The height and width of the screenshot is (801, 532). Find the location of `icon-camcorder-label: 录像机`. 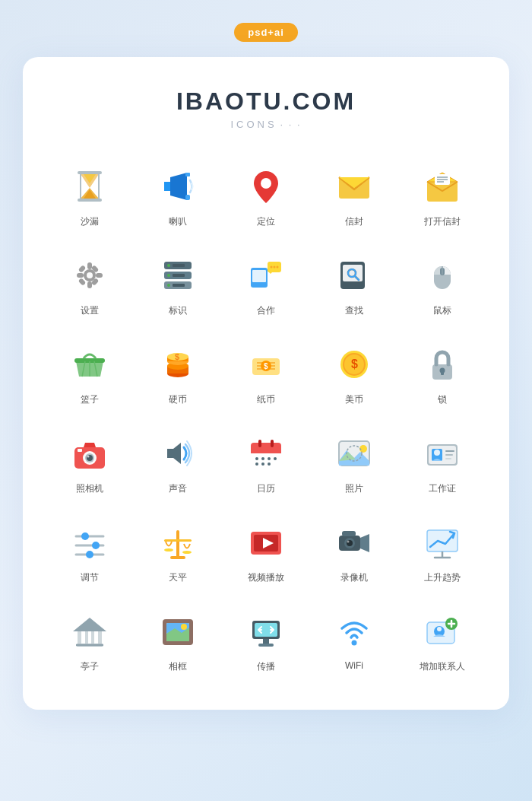

icon-camcorder-label: 录像机 is located at coordinates (354, 578).